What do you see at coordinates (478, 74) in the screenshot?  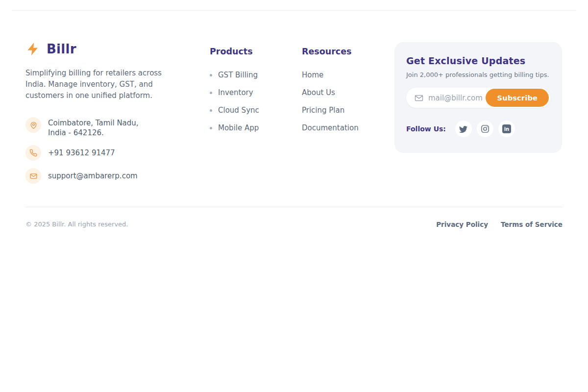 I see `newsletter-subtitle: Join 2,000+ professionals getting billin…` at bounding box center [478, 74].